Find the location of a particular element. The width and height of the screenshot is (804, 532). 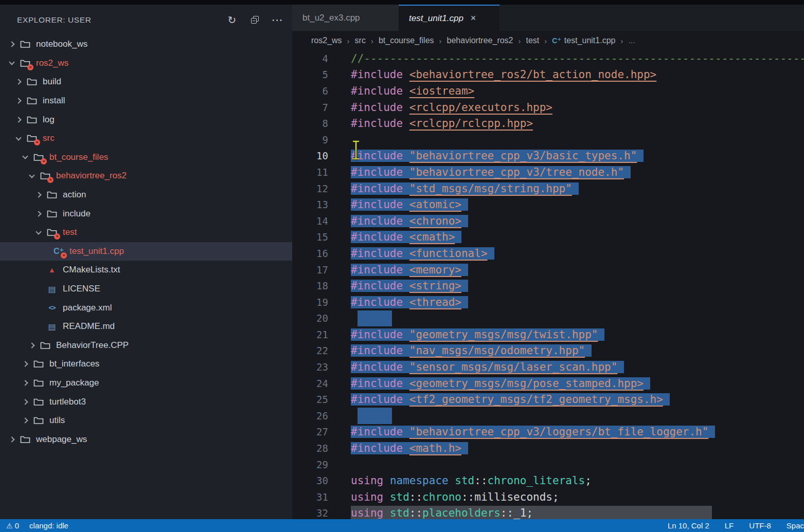

code-line-29: 29 is located at coordinates (548, 465).